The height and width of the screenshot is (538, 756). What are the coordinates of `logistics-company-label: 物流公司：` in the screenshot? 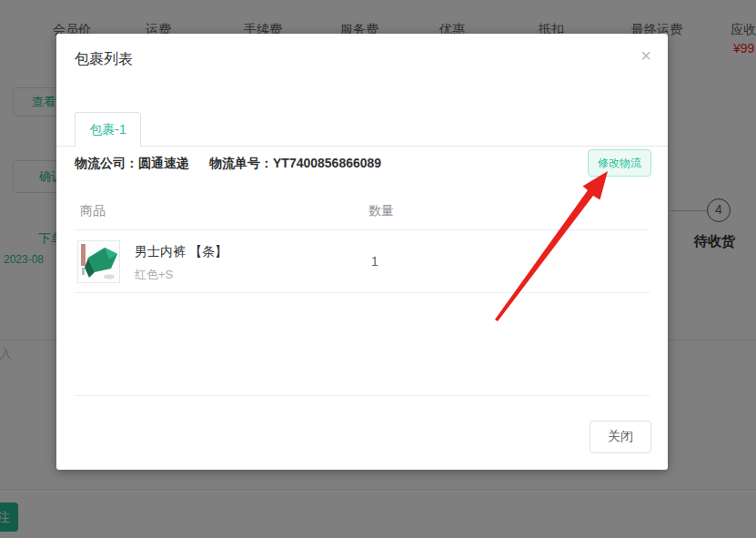 It's located at (106, 163).